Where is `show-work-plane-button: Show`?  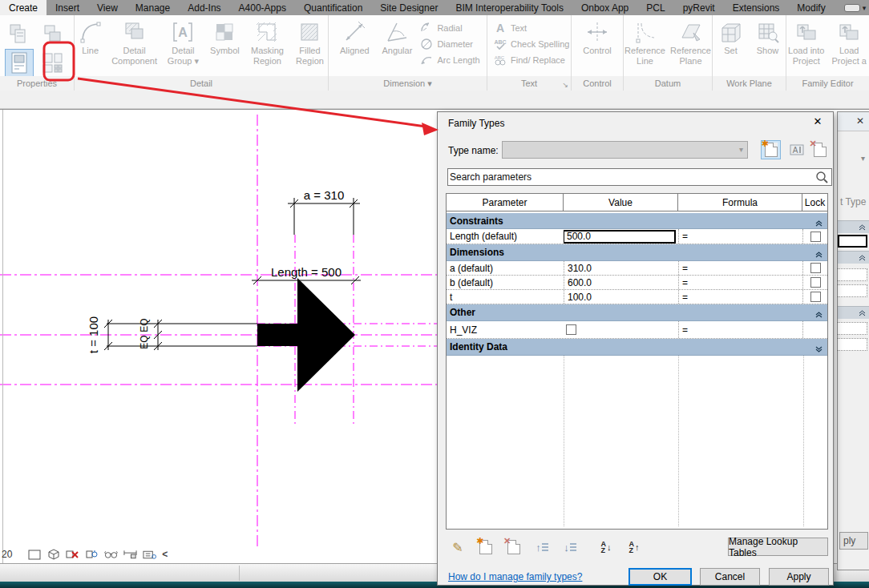 show-work-plane-button: Show is located at coordinates (768, 37).